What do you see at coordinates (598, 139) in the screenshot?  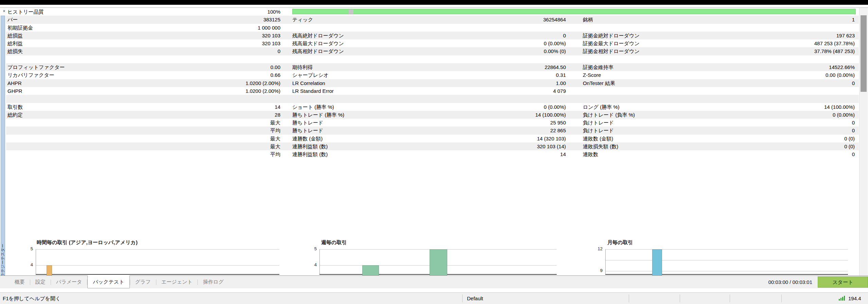 I see `metric-label: 連敗数 (金額)` at bounding box center [598, 139].